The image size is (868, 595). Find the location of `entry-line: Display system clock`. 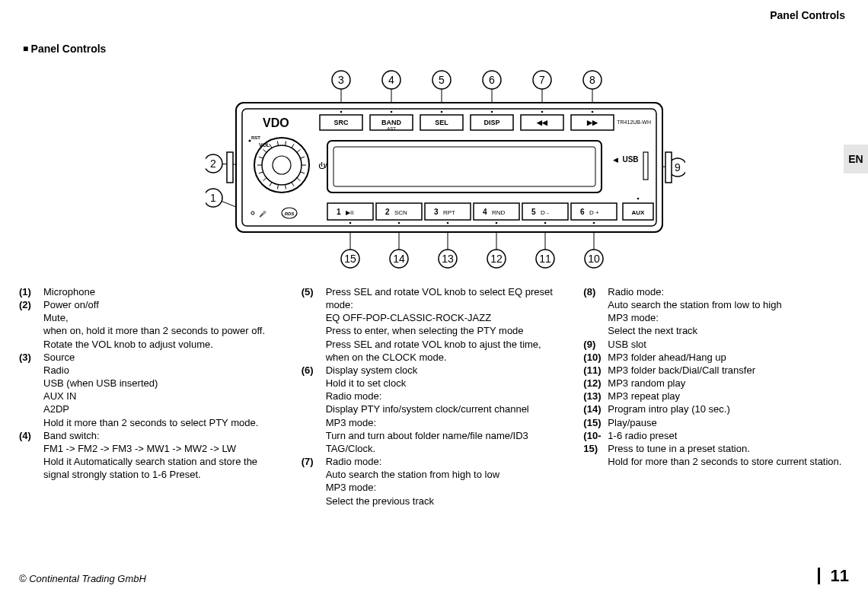

entry-line: Display system clock is located at coordinates (446, 370).